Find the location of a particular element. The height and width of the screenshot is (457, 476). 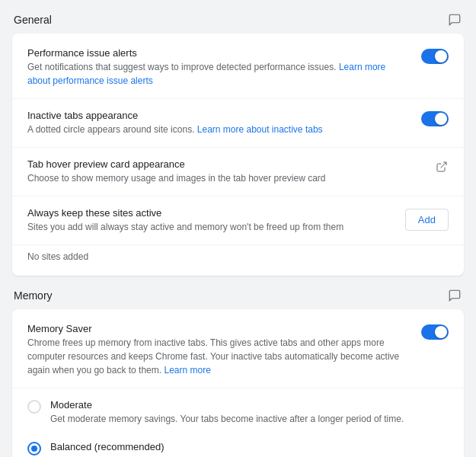

memory-saver-toggle is located at coordinates (435, 332).